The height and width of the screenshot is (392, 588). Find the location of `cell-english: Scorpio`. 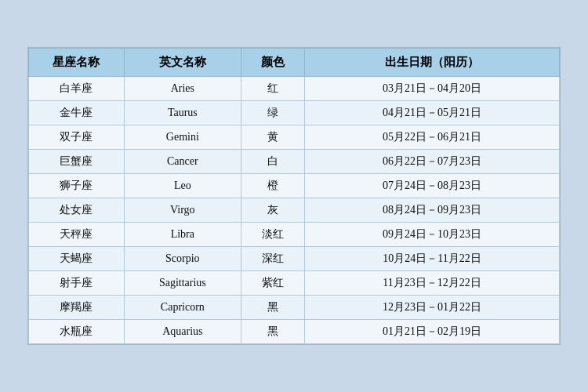

cell-english: Scorpio is located at coordinates (182, 259).